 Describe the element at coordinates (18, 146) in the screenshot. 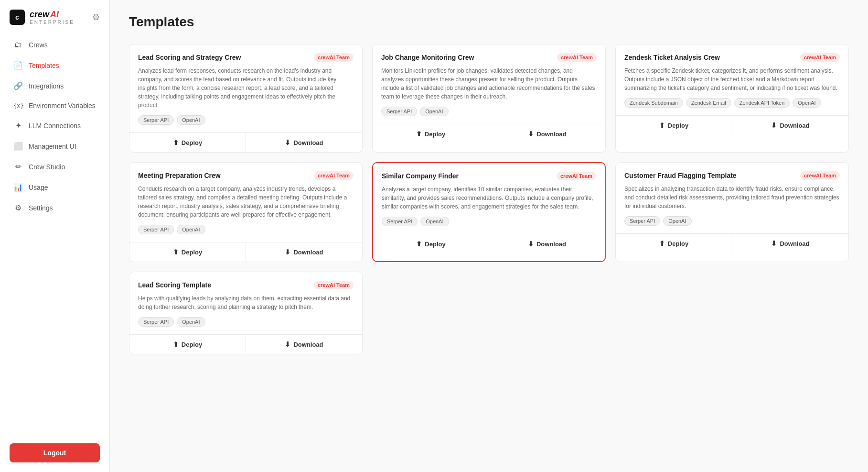

I see `management-icon: ⬜` at that location.